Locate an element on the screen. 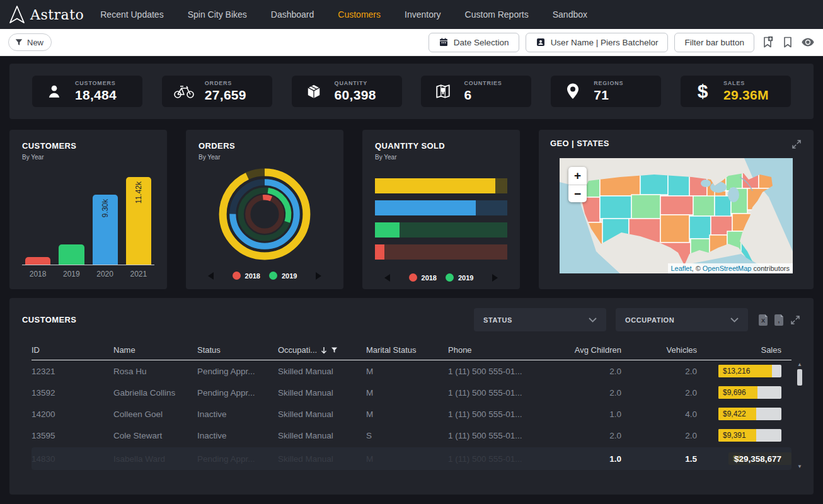 The width and height of the screenshot is (823, 504). kpi-strip: CUSTOMERS 18,484 ORDERS 27,659 QUANTITY … is located at coordinates (412, 91).